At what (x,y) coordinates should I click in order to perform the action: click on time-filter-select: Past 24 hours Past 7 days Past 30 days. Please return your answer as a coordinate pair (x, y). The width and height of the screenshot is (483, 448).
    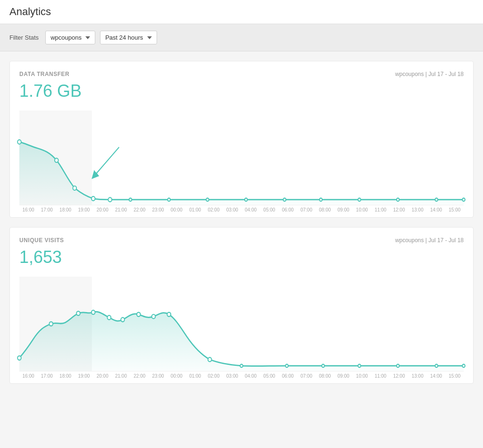
    Looking at the image, I should click on (128, 38).